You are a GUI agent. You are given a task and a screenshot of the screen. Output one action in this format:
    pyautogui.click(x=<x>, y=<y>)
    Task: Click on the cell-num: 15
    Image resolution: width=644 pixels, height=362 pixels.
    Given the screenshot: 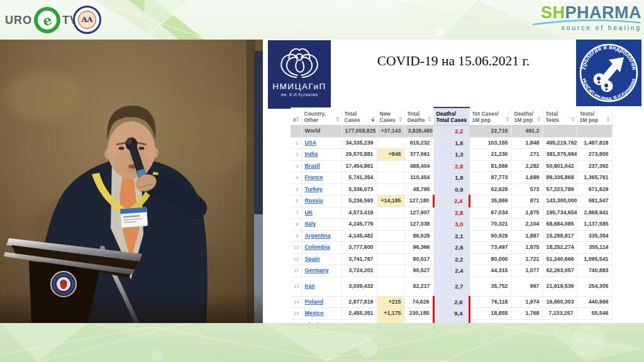 What is the action you would take?
    pyautogui.click(x=296, y=314)
    